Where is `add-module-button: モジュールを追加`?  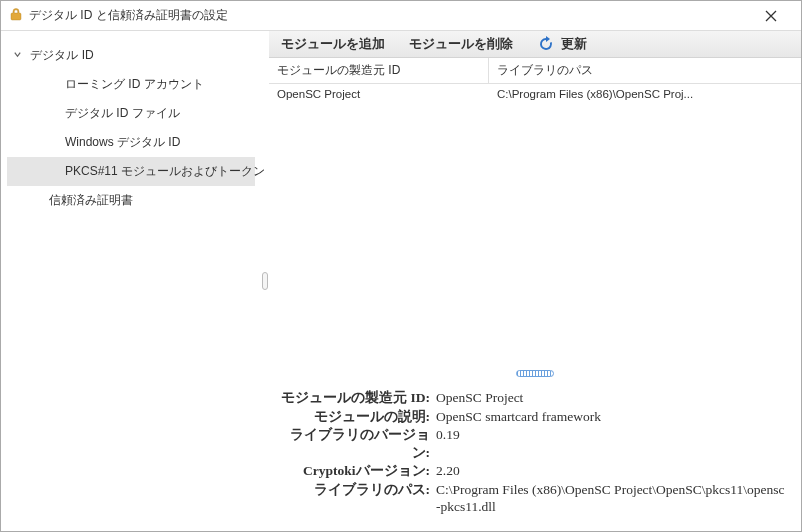
add-module-button: モジュールを追加 is located at coordinates (333, 44).